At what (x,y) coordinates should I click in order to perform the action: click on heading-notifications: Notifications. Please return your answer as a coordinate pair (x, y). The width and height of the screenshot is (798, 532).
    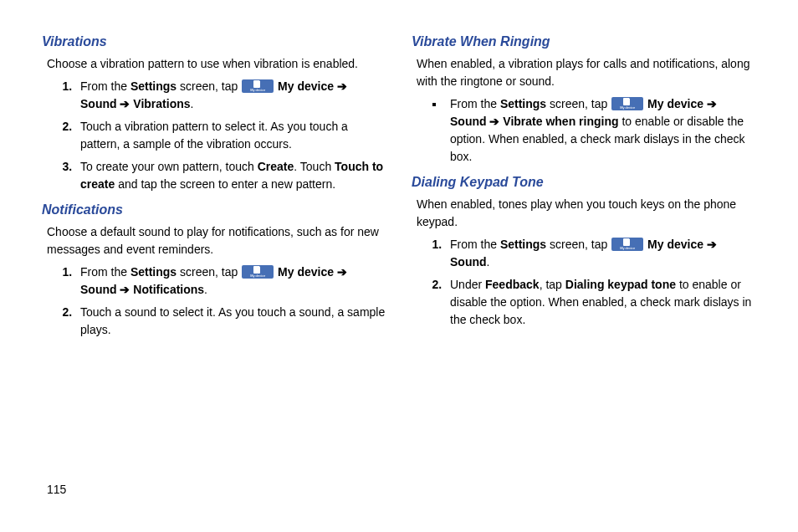
    Looking at the image, I should click on (214, 210).